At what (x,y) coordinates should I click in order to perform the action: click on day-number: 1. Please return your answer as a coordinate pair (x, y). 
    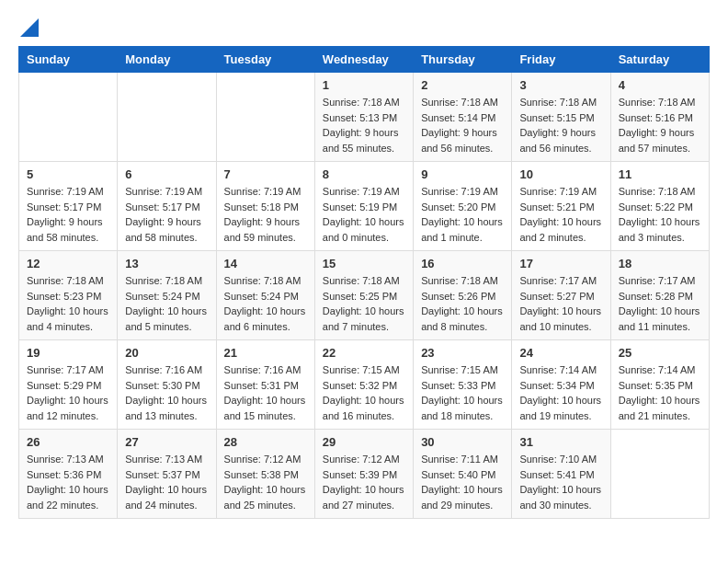
    Looking at the image, I should click on (364, 85).